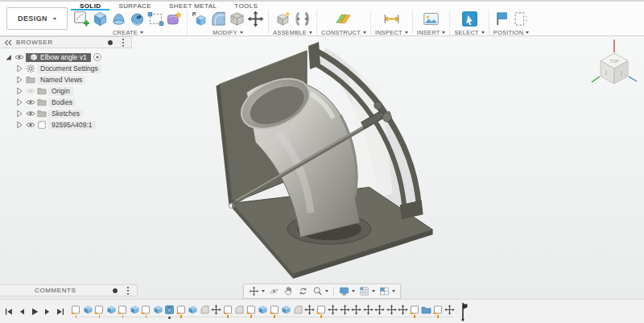 The height and width of the screenshot is (323, 644). Describe the element at coordinates (347, 292) in the screenshot. I see `display-settings-button` at that location.